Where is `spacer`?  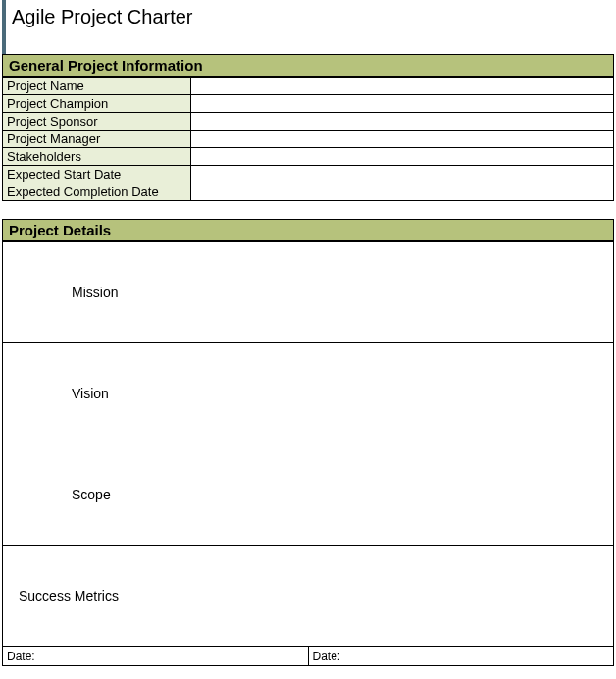 spacer is located at coordinates (308, 210).